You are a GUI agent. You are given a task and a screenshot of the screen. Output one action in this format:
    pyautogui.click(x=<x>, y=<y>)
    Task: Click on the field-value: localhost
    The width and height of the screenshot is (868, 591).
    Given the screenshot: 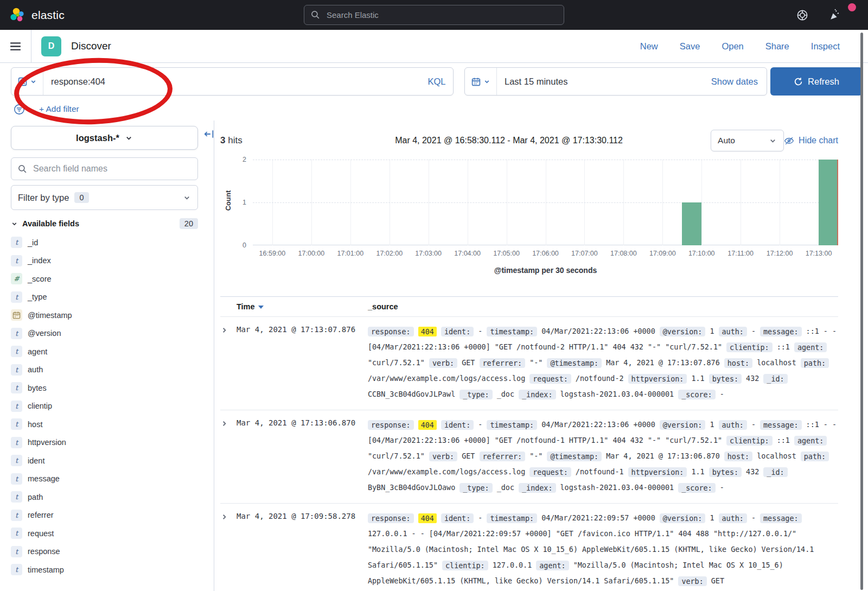 What is the action you would take?
    pyautogui.click(x=777, y=456)
    